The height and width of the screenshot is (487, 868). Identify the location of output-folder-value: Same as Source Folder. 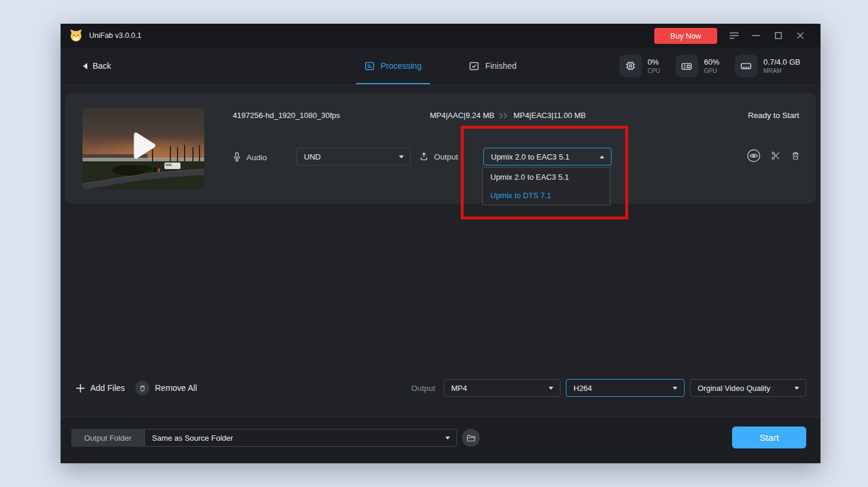
(192, 438).